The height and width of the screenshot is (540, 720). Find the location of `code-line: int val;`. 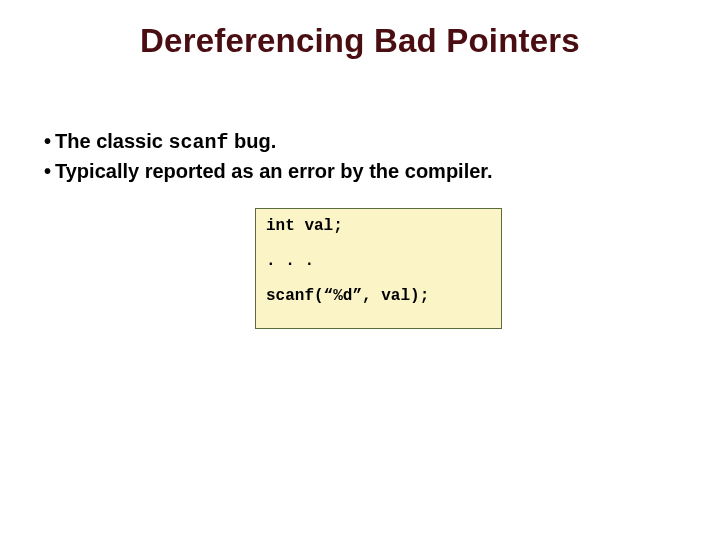

code-line: int val; is located at coordinates (378, 226).